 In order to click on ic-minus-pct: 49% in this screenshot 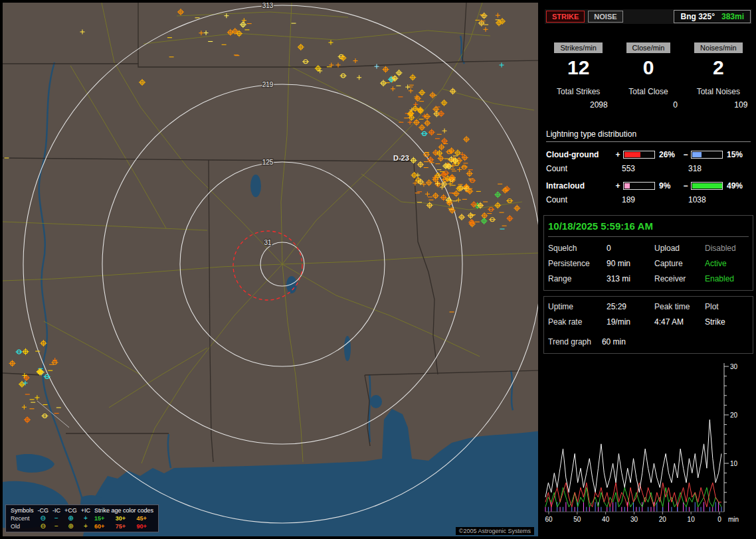, I will do `click(738, 186)`.